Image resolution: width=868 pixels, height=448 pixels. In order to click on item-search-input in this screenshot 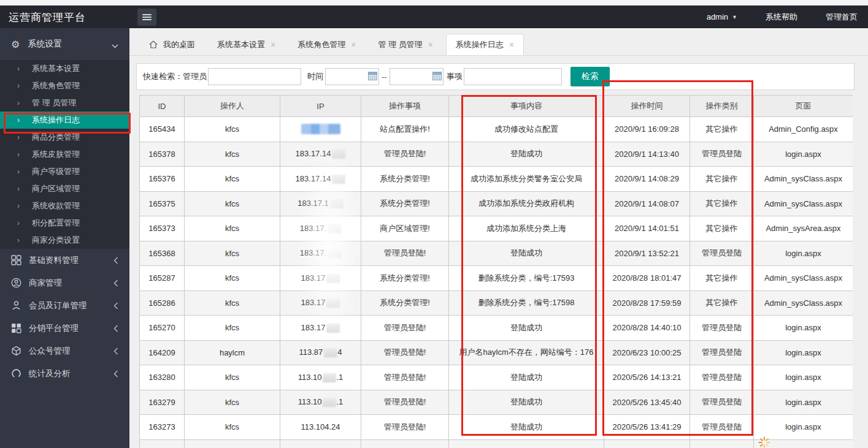, I will do `click(513, 77)`.